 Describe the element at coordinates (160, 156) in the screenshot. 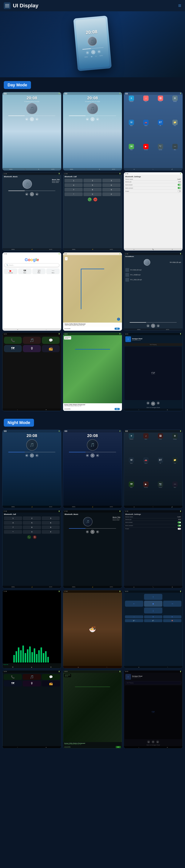

I see `app-cam: 📷Camera` at that location.